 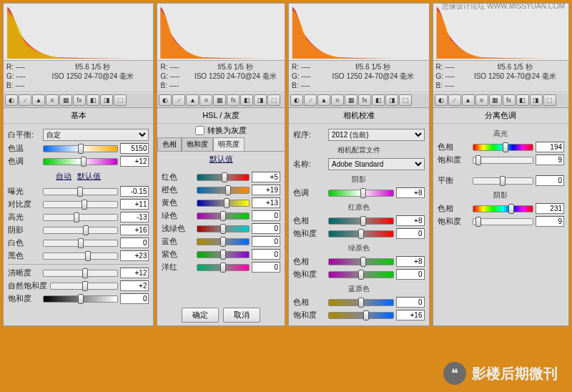 What do you see at coordinates (266, 216) in the screenshot?
I see `green-value: 0` at bounding box center [266, 216].